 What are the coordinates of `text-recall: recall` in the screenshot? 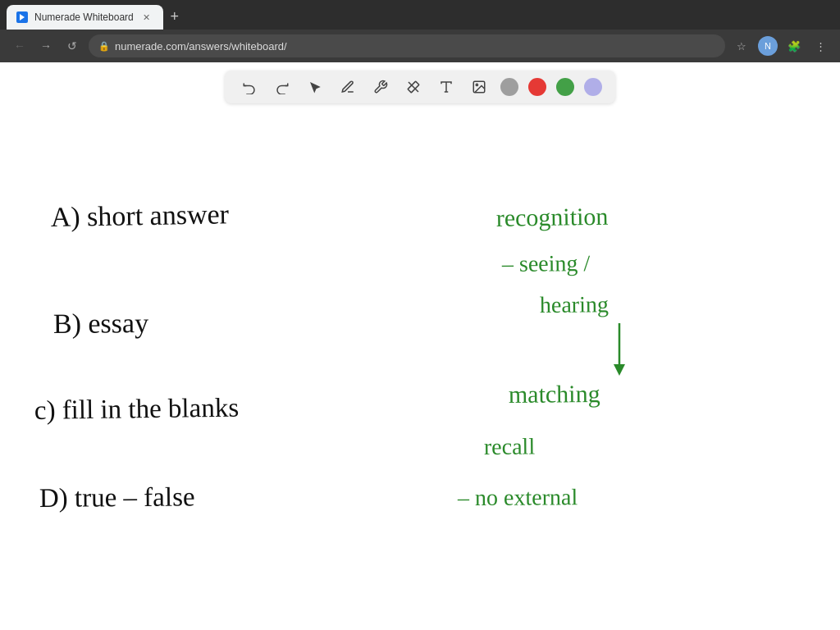 It's located at (510, 446).